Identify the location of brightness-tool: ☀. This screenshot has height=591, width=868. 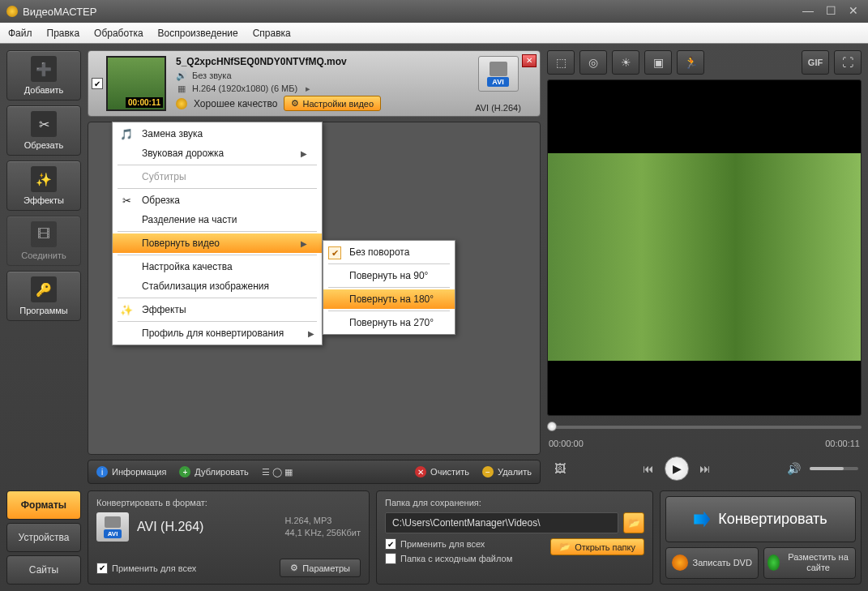
(626, 62).